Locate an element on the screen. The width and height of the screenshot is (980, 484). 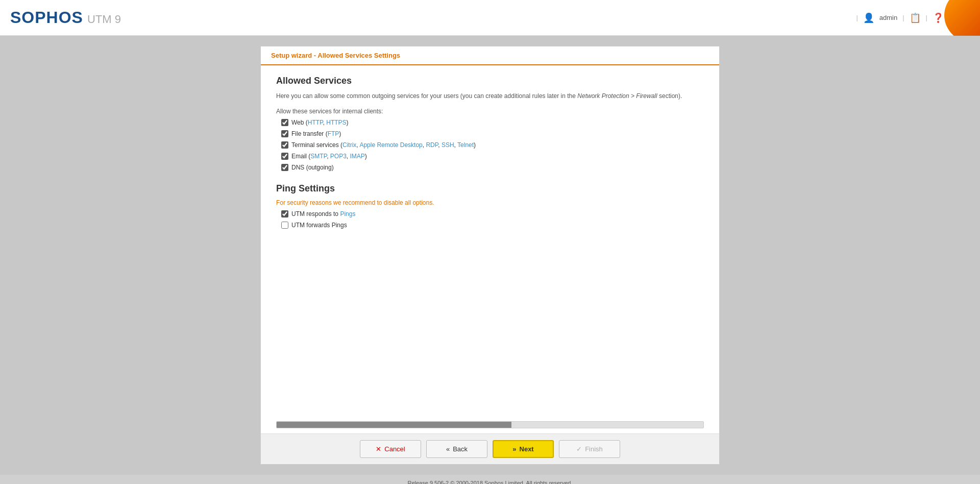
finish-icon: ✓ is located at coordinates (579, 449).